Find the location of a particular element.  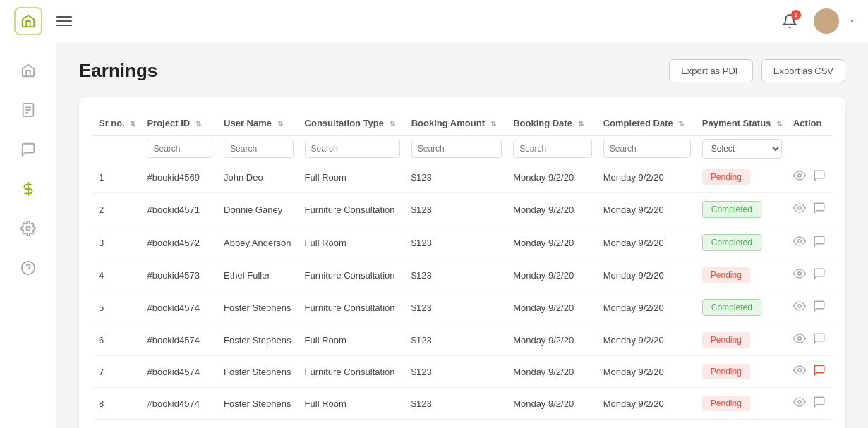

avatar is located at coordinates (826, 21).